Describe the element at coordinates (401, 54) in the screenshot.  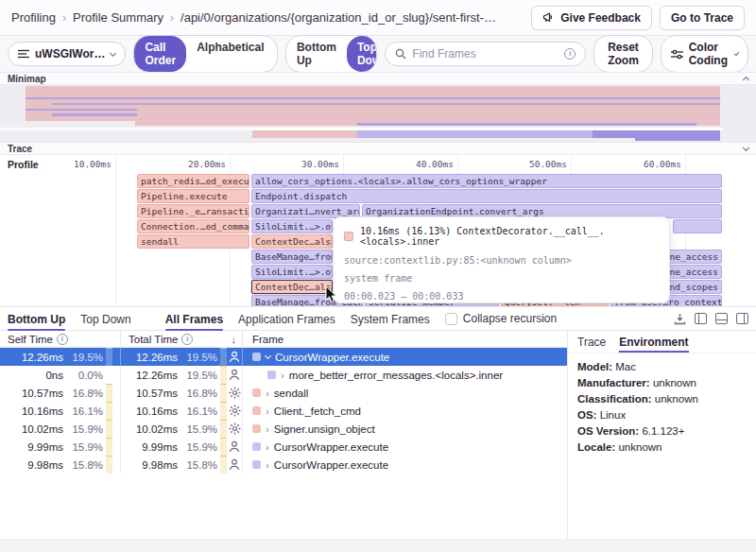
I see `search-icon` at that location.